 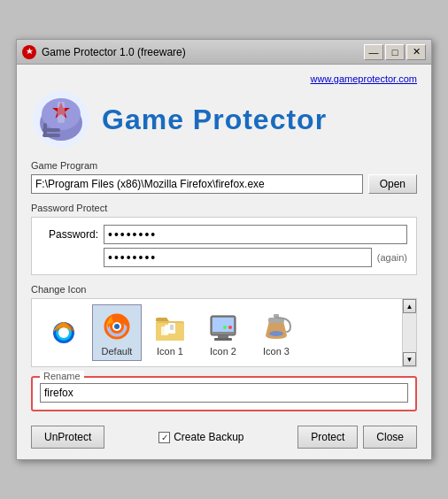 I want to click on password-input, so click(x=255, y=234).